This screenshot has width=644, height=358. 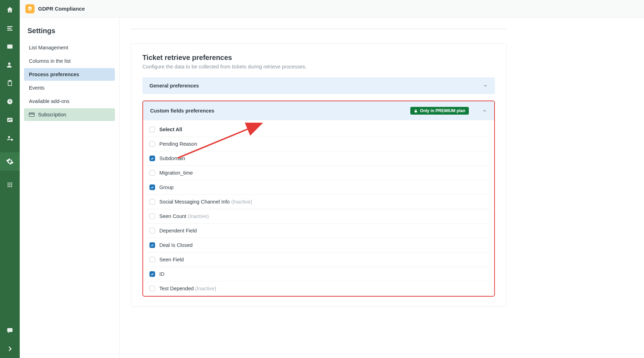 What do you see at coordinates (319, 58) in the screenshot?
I see `panel-title: Ticket retrieve preferences` at bounding box center [319, 58].